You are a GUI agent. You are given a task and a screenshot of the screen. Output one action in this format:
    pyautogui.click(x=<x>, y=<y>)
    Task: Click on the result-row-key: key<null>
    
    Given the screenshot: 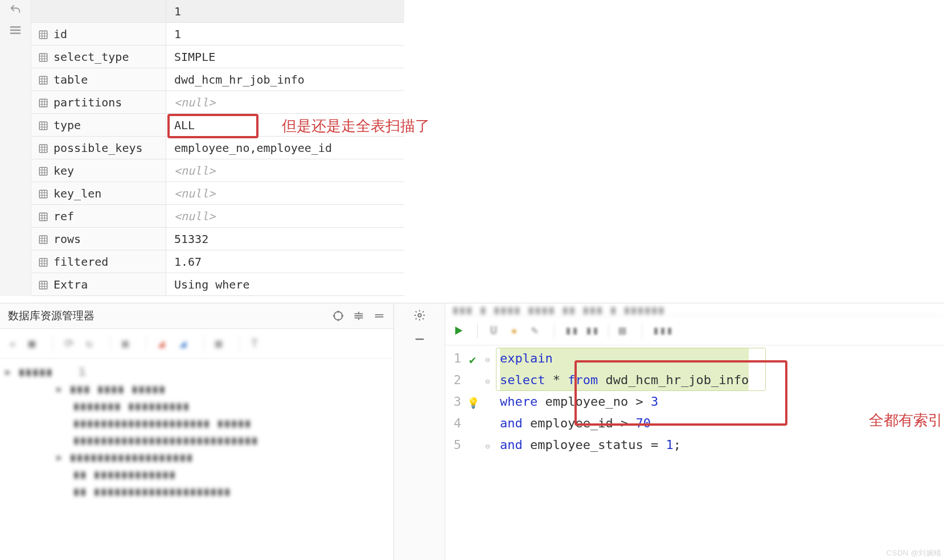 What is the action you would take?
    pyautogui.click(x=217, y=171)
    